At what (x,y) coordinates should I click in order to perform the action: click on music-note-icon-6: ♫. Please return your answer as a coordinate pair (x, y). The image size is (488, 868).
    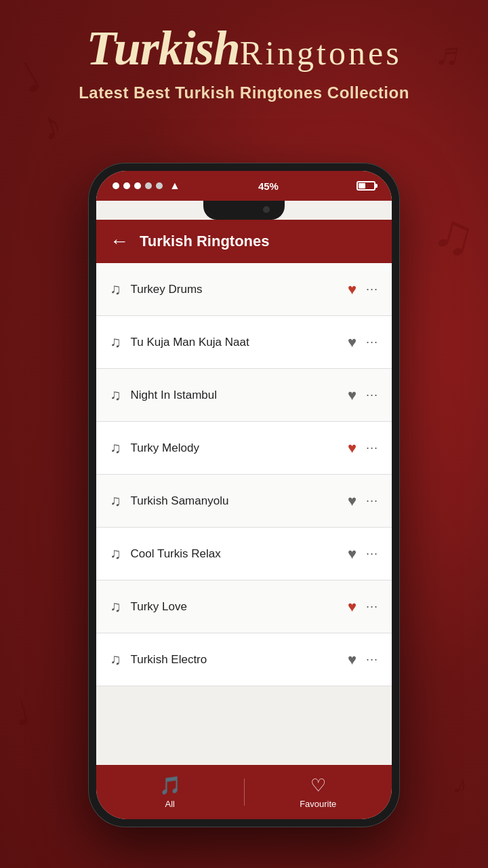
    Looking at the image, I should click on (115, 554).